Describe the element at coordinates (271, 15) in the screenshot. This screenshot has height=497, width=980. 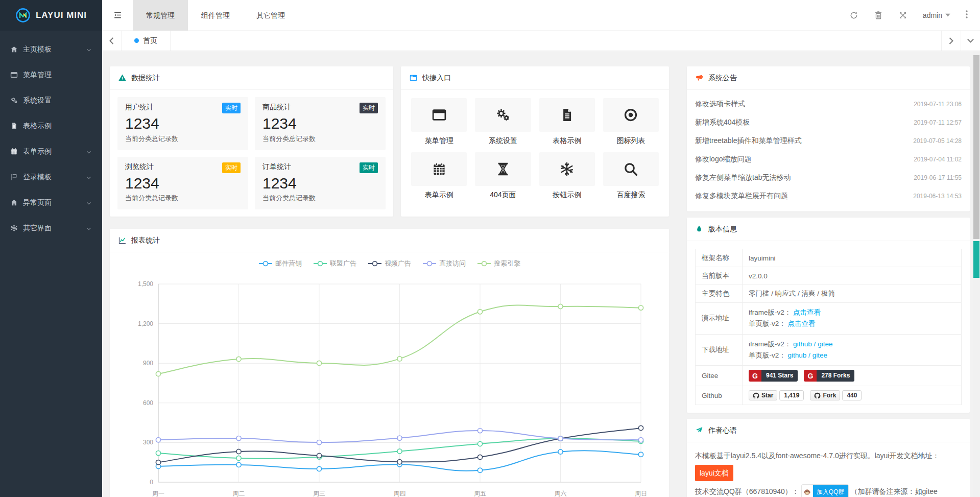
I see `module-tab: 其它管理` at that location.